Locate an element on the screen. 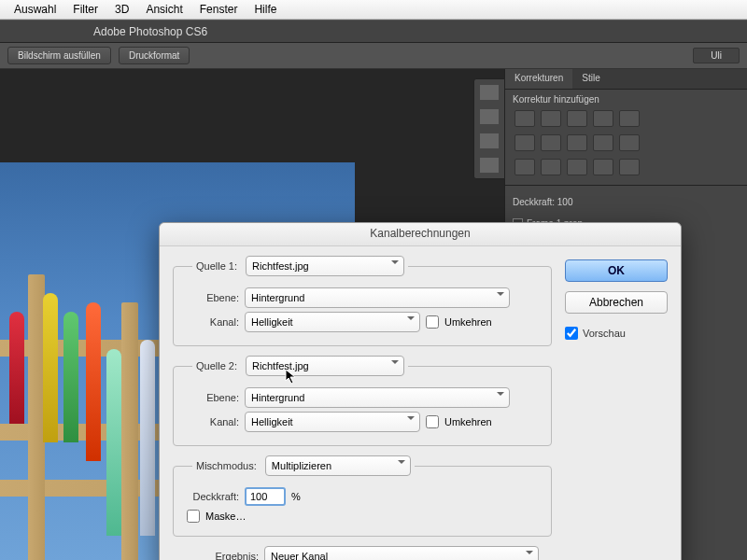 This screenshot has width=747, height=560. adjustments-subtitle: Korrektur hinzufügen is located at coordinates (626, 98).